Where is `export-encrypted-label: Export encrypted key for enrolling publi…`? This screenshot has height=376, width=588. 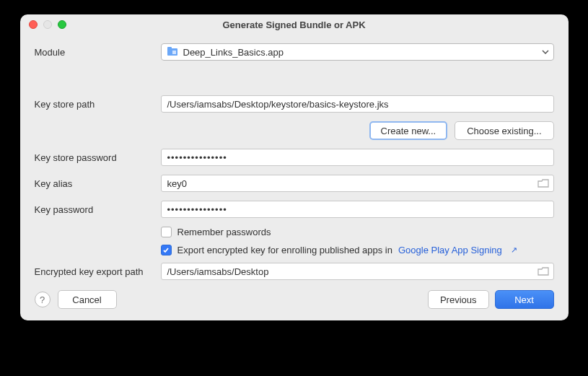 export-encrypted-label: Export encrypted key for enrolling publi… is located at coordinates (285, 250).